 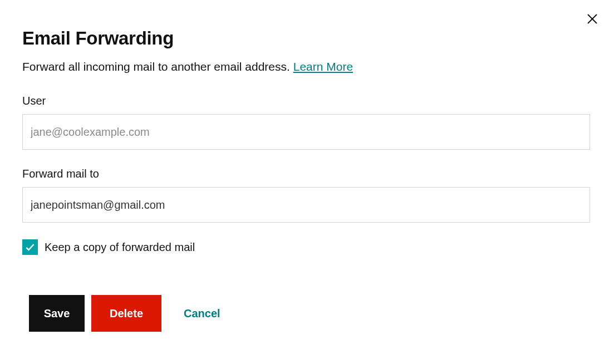 What do you see at coordinates (307, 313) in the screenshot?
I see `button-row: Save Delete Cancel` at bounding box center [307, 313].